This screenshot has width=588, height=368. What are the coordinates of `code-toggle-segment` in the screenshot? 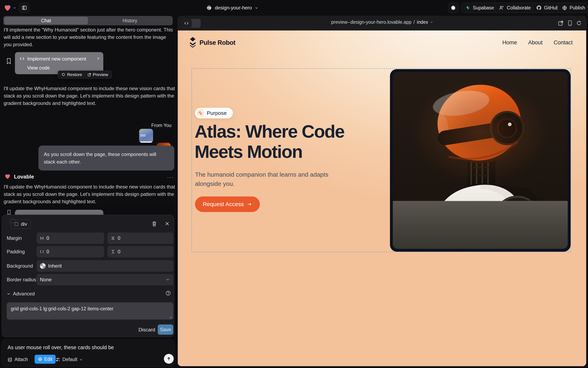 It's located at (186, 23).